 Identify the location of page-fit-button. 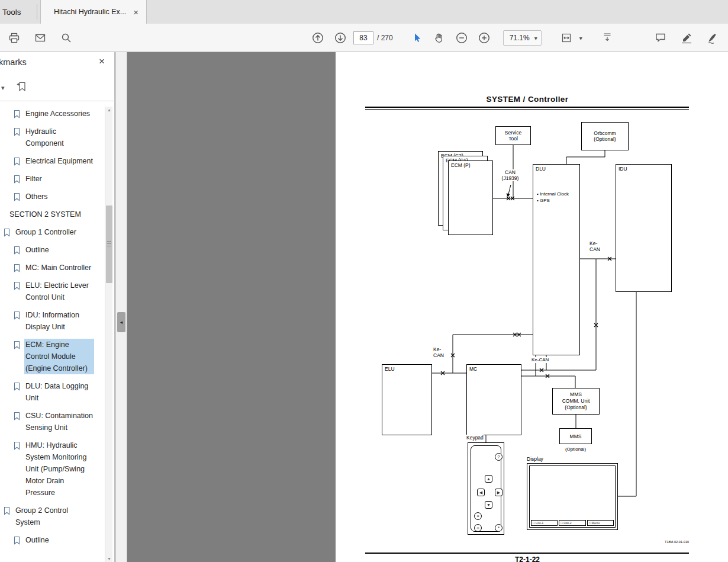
(566, 38).